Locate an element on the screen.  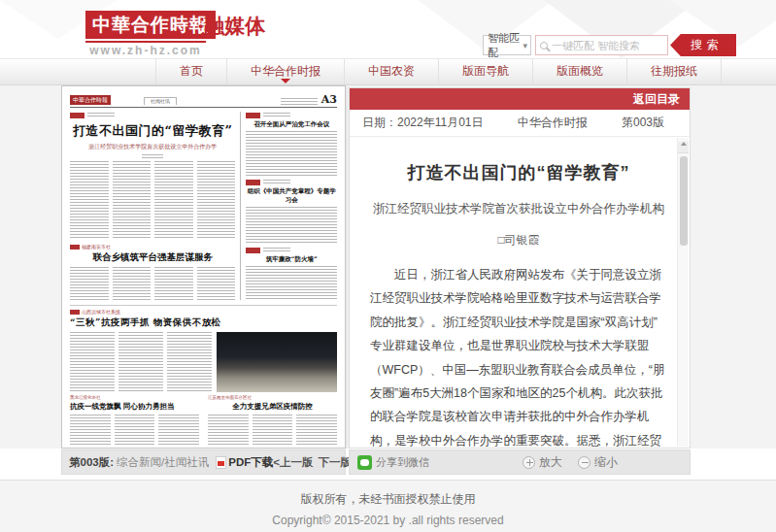
lower-body-columns is located at coordinates (141, 362).